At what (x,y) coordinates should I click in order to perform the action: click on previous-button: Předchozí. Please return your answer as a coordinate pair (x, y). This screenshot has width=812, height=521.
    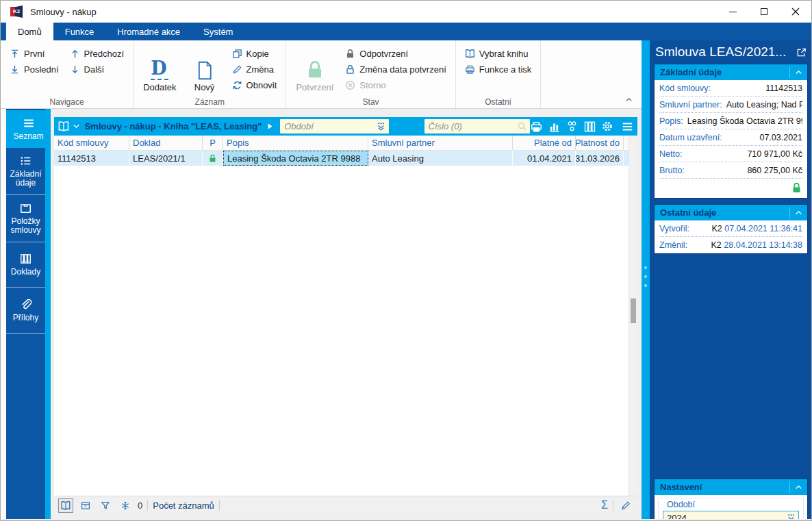
    Looking at the image, I should click on (97, 53).